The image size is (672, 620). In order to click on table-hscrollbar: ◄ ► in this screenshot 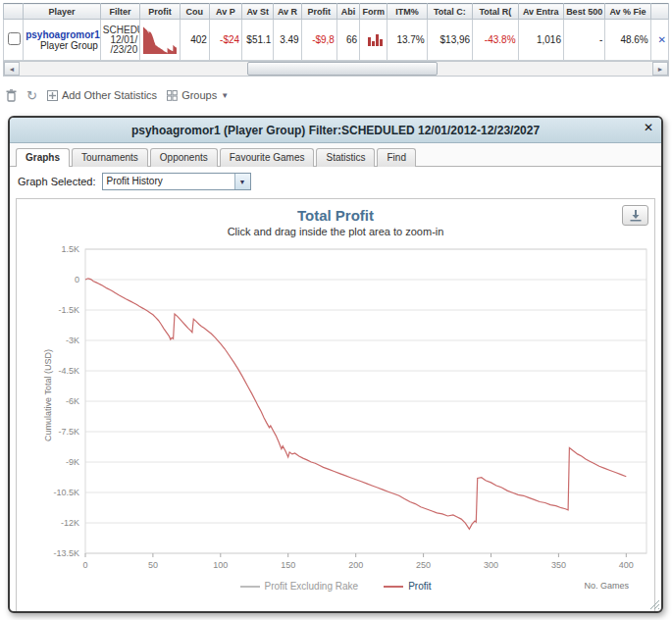, I will do `click(336, 69)`.